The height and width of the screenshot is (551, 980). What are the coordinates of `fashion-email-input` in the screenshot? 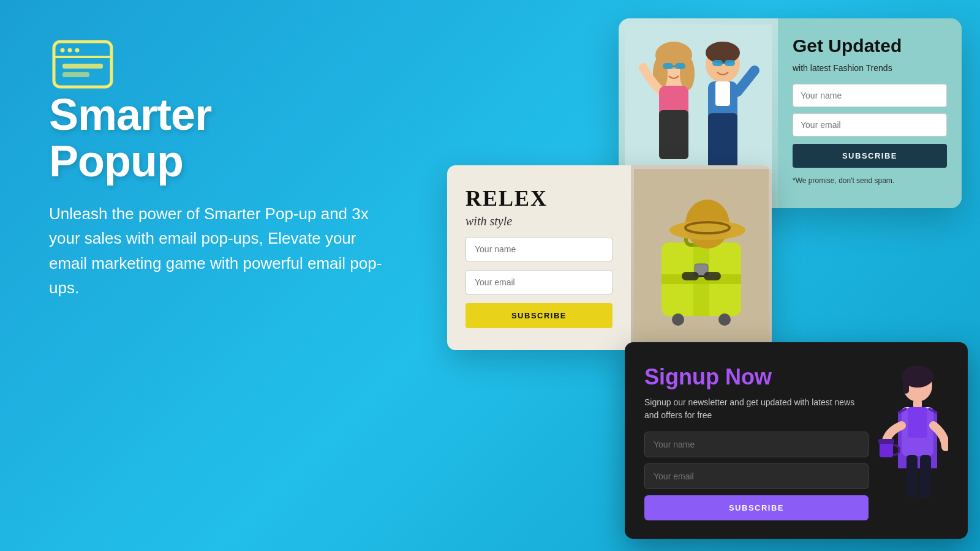 It's located at (870, 125).